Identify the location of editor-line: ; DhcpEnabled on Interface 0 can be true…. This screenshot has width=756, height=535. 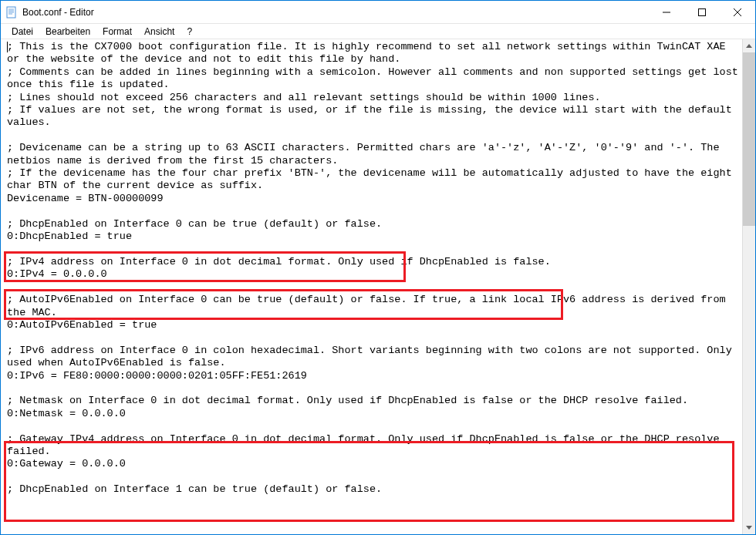
(194, 224).